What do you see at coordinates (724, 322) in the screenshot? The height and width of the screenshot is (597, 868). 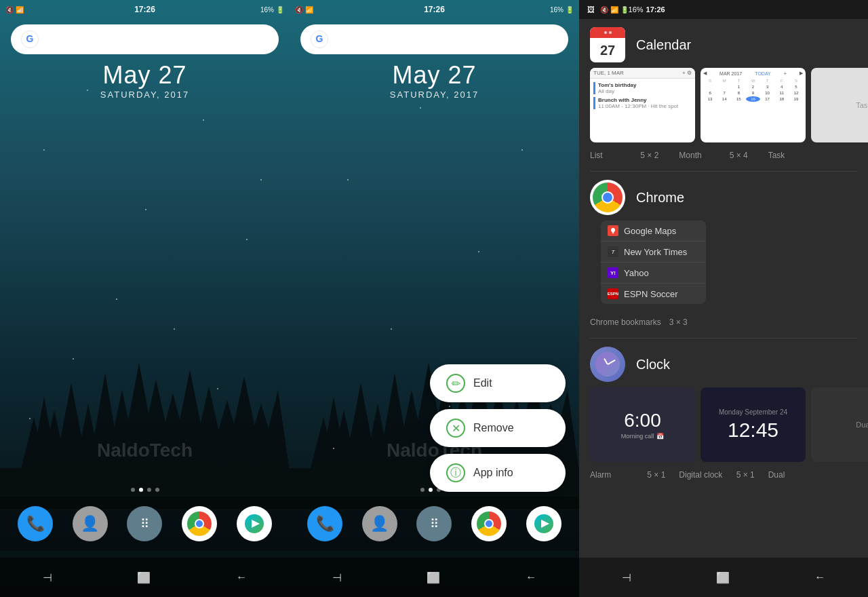 I see `chrome-bookmarks-label: Chrome bookmarks 3 × 3` at bounding box center [724, 322].